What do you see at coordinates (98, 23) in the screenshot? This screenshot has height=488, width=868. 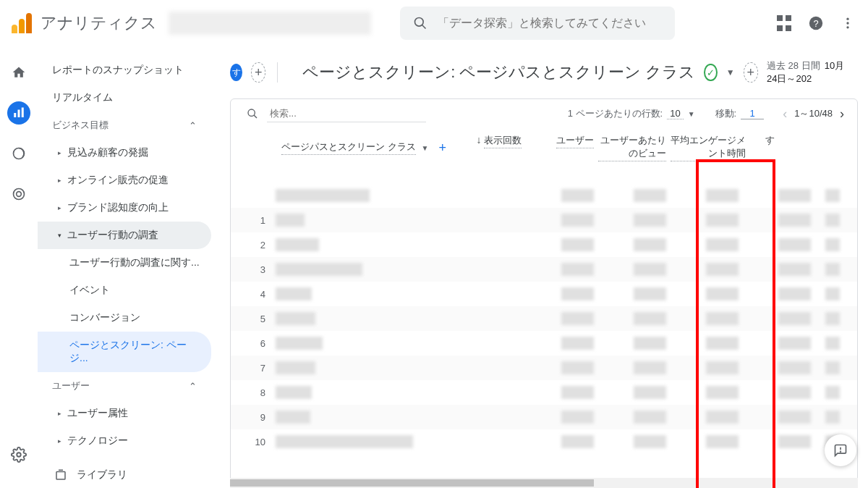 I see `app-name: アナリティクス` at bounding box center [98, 23].